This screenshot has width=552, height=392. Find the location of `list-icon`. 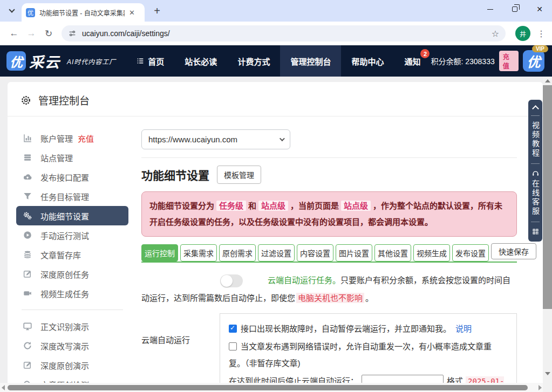

list-icon is located at coordinates (140, 61).